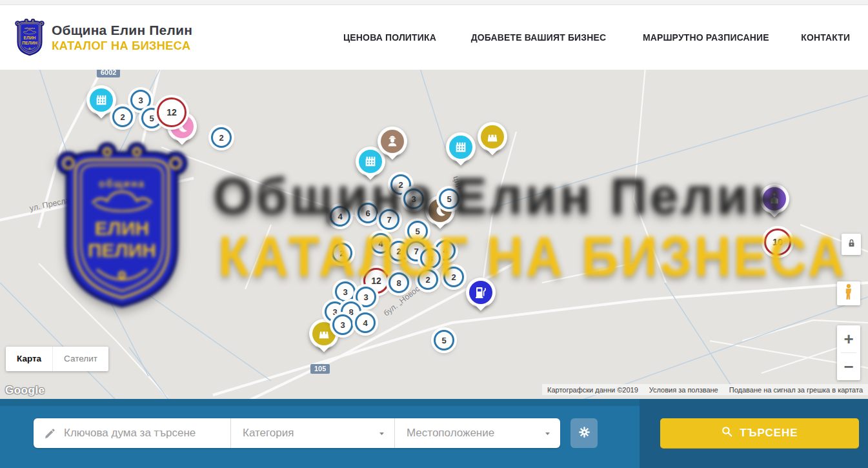 This screenshot has height=468, width=868. Describe the element at coordinates (30, 37) in the screenshot. I see `svg-text: ЕЛИН` at that location.